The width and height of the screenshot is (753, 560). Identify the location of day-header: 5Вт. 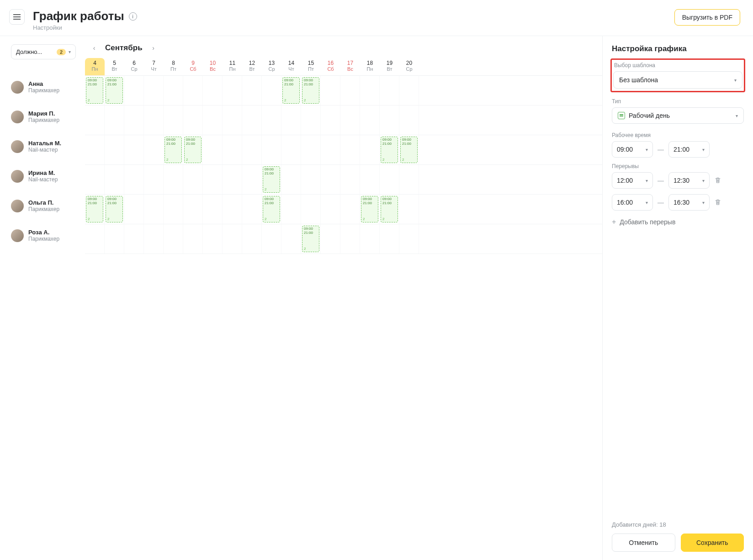
(114, 67).